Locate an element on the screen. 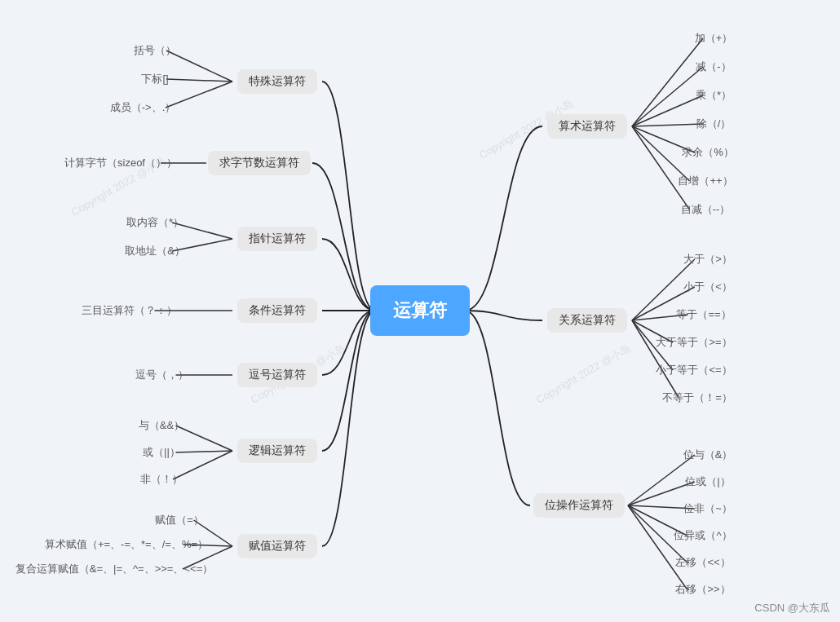  branch-comma: 逗号运算符 is located at coordinates (277, 375).